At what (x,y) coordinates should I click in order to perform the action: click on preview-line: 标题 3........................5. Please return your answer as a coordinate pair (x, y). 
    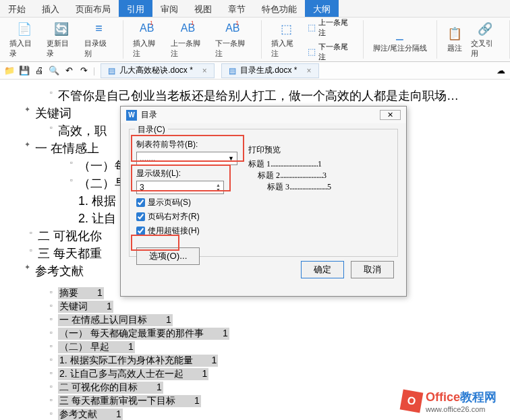
    Looking at the image, I should click on (320, 187).